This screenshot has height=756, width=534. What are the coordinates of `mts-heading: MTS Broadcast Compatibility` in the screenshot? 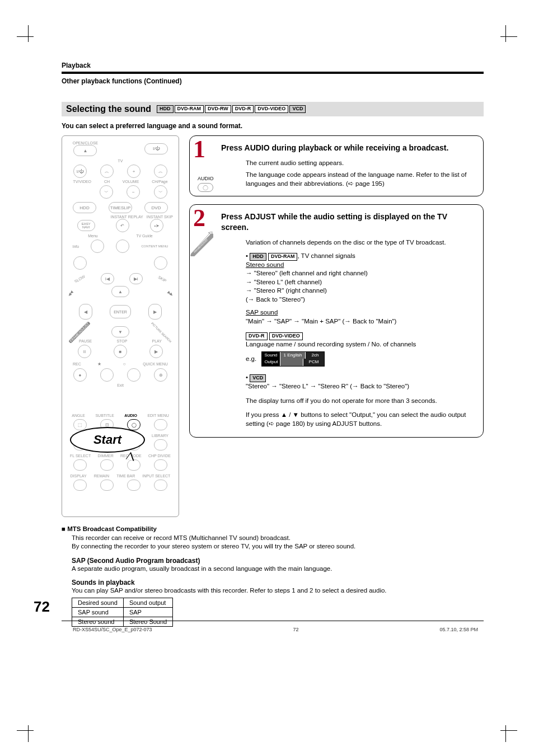 It's located at (273, 529).